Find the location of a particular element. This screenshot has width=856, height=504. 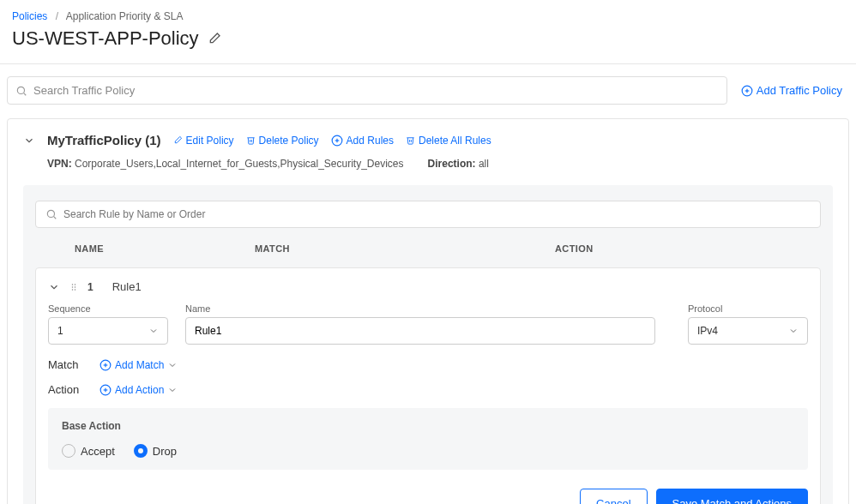

edit-title-icon is located at coordinates (214, 39).